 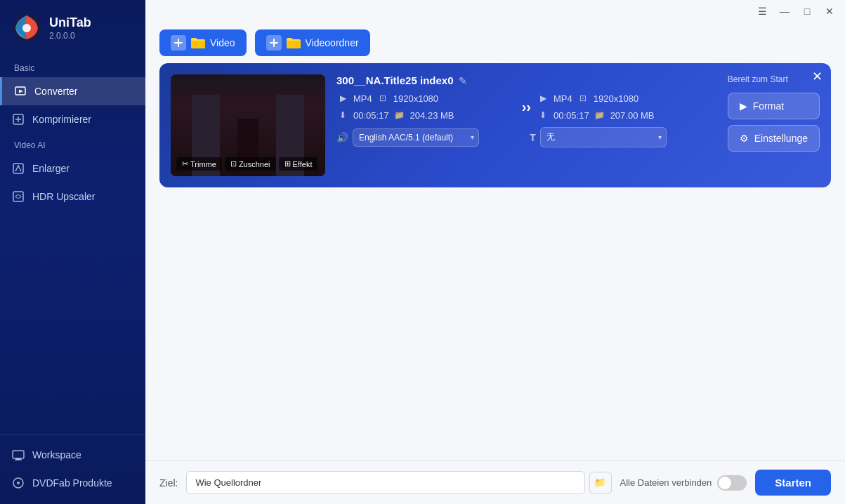 I want to click on sidebar-item-komprimierer-label: Komprimierer, so click(x=62, y=119).